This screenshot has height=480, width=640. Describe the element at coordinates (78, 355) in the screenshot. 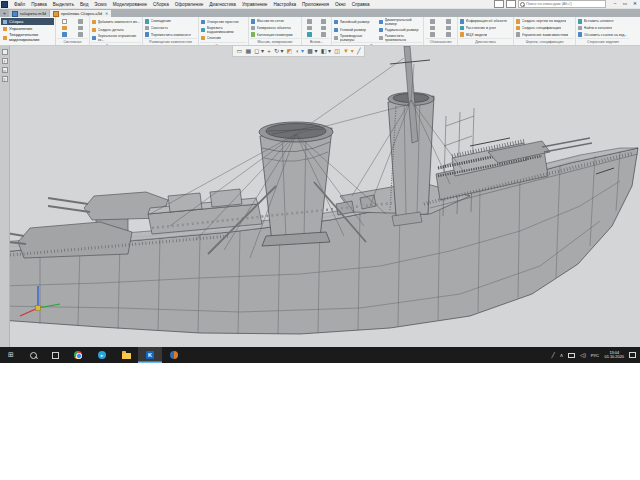

I see `taskbar-app-chrome` at that location.